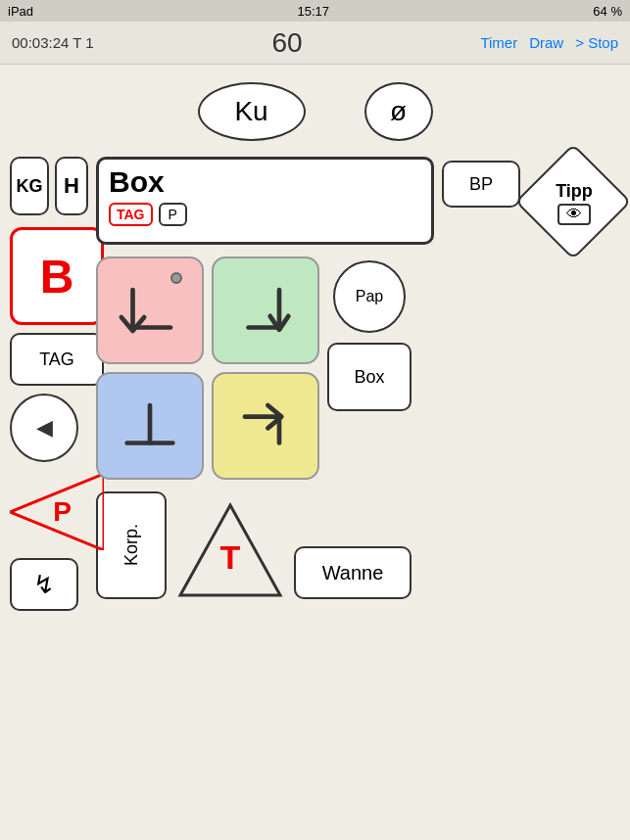 This screenshot has width=630, height=840. What do you see at coordinates (369, 297) in the screenshot?
I see `pap-button: Pap` at bounding box center [369, 297].